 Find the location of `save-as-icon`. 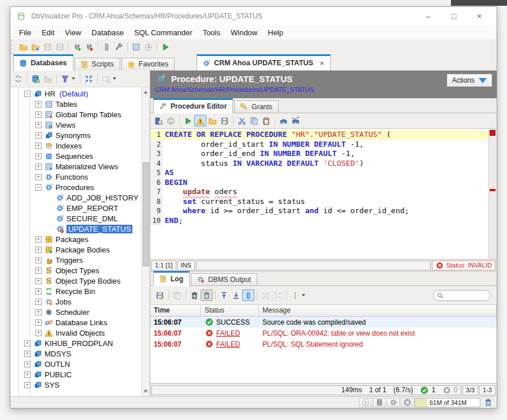

save-as-icon is located at coordinates (60, 47).